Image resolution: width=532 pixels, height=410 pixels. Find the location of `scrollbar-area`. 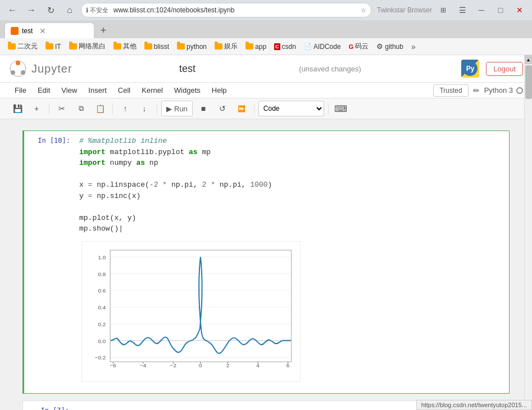

scrollbar-area is located at coordinates (528, 233).